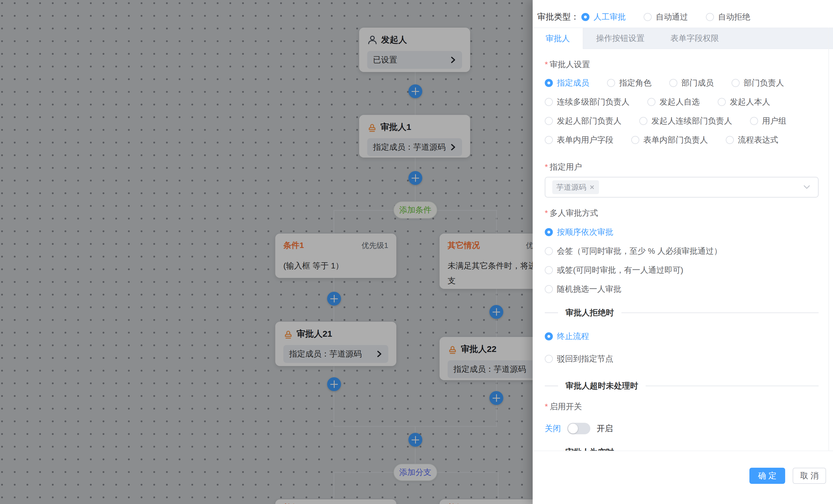 This screenshot has height=504, width=833. I want to click on reject-section-title: 审批人拒绝时, so click(590, 313).